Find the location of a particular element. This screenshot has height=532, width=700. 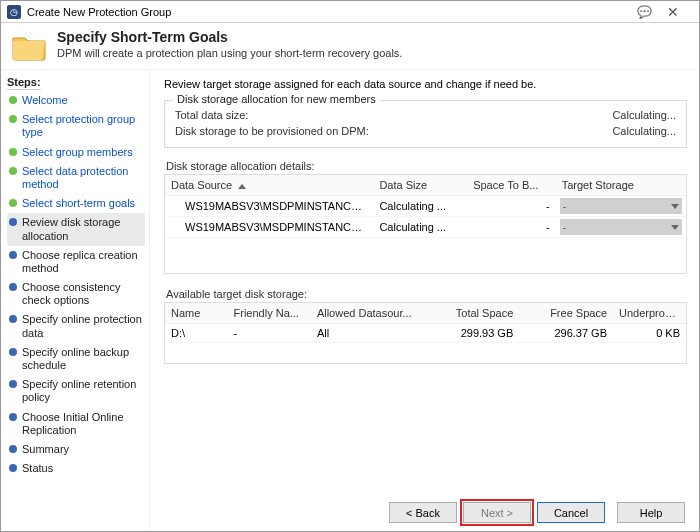

cancel-button: Cancel is located at coordinates (571, 512).